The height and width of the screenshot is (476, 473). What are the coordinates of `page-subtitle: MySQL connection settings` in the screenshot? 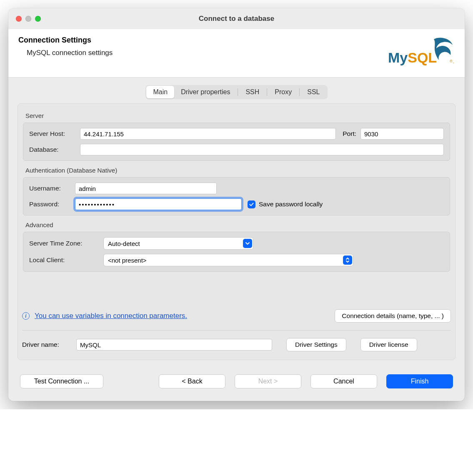 It's located at (70, 53).